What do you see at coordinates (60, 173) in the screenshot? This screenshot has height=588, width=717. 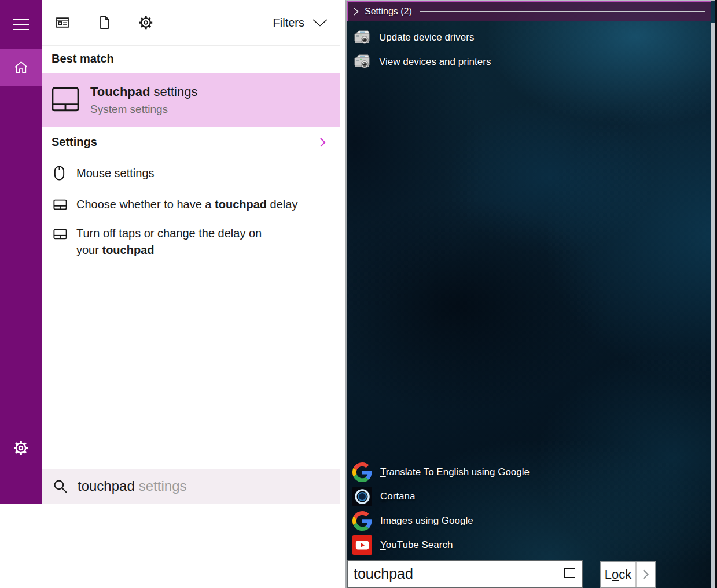 I see `mouse-icon` at bounding box center [60, 173].